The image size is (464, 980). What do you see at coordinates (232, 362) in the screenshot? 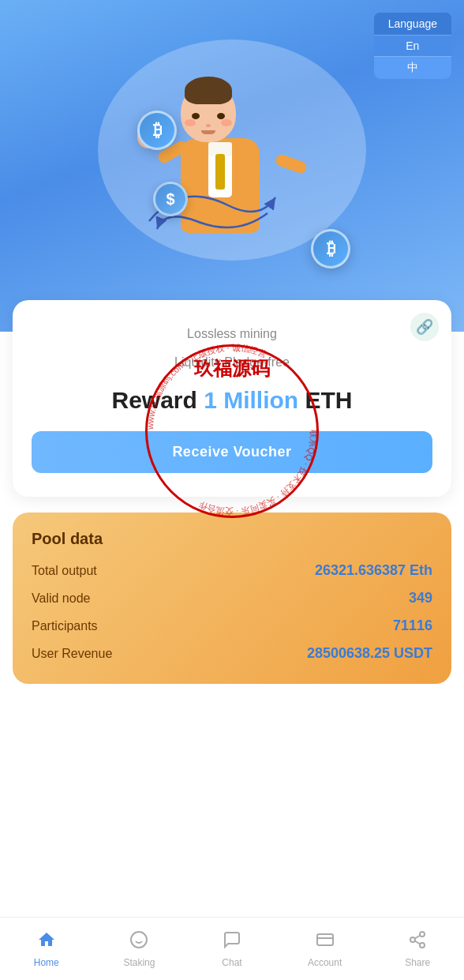
I see `card-subtitle-line2: Liquidity Pledge-free` at bounding box center [232, 362].